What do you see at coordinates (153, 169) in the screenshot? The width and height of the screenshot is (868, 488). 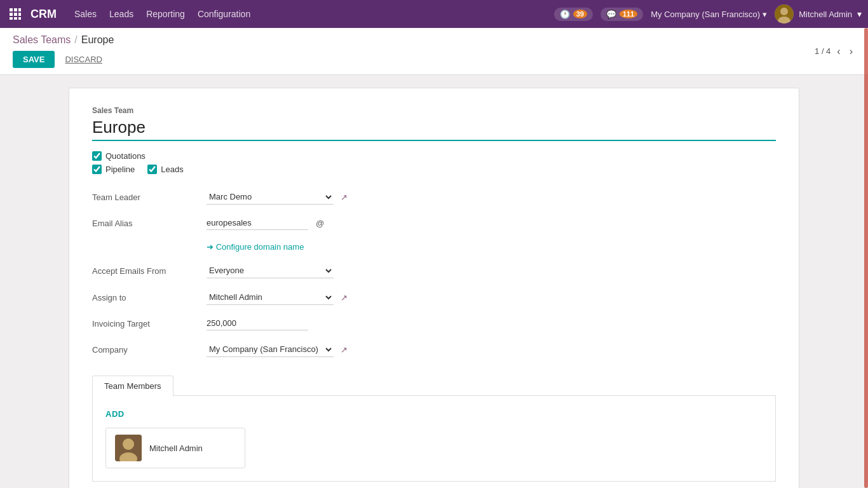 I see `leads-checkbox` at bounding box center [153, 169].